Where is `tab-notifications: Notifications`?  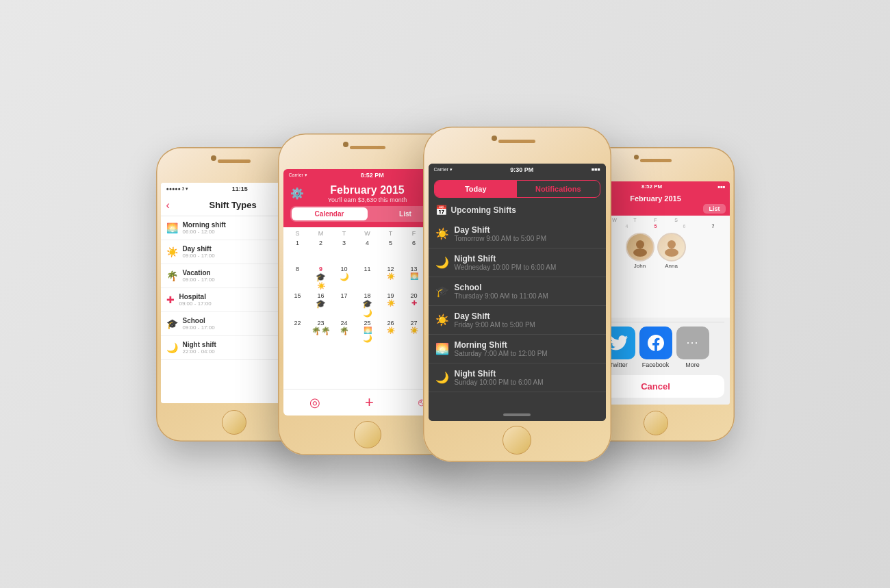
tab-notifications: Notifications is located at coordinates (559, 189).